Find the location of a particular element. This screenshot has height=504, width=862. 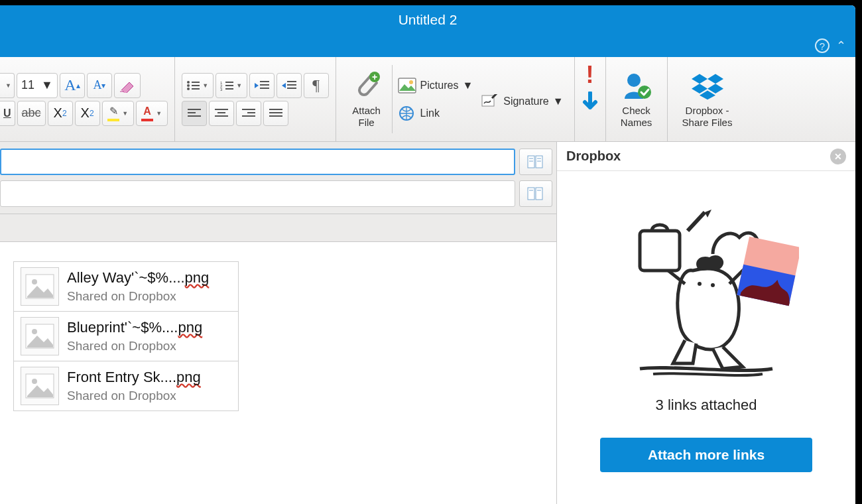

signature-button: Signature ▼ is located at coordinates (522, 101).